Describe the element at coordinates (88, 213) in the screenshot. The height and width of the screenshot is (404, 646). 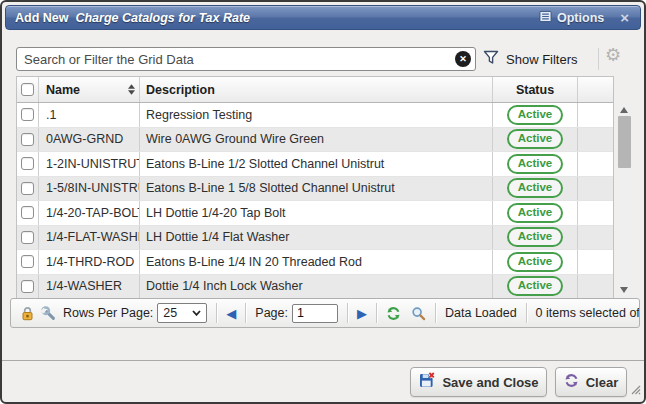
I see `row-name: 1/4-20-TAP-BOLT` at that location.